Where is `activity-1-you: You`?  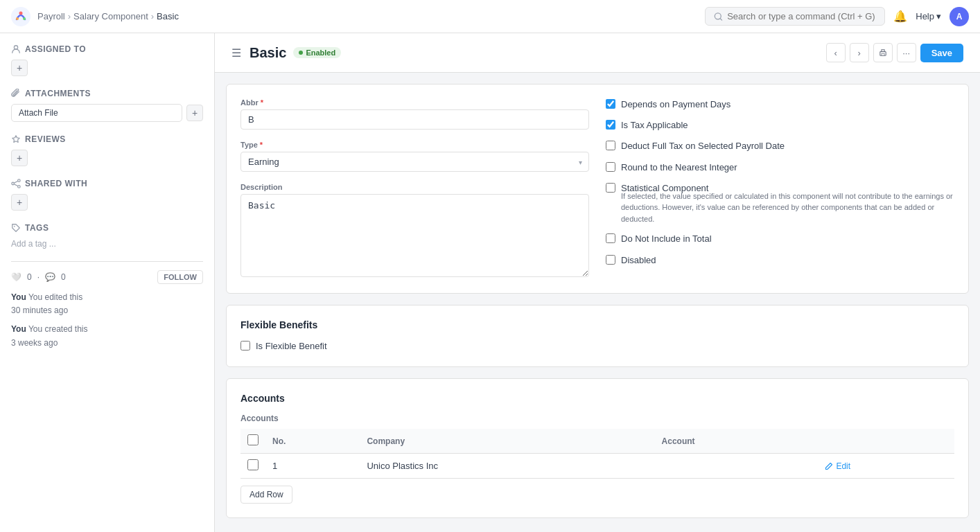
activity-1-you: You is located at coordinates (19, 297).